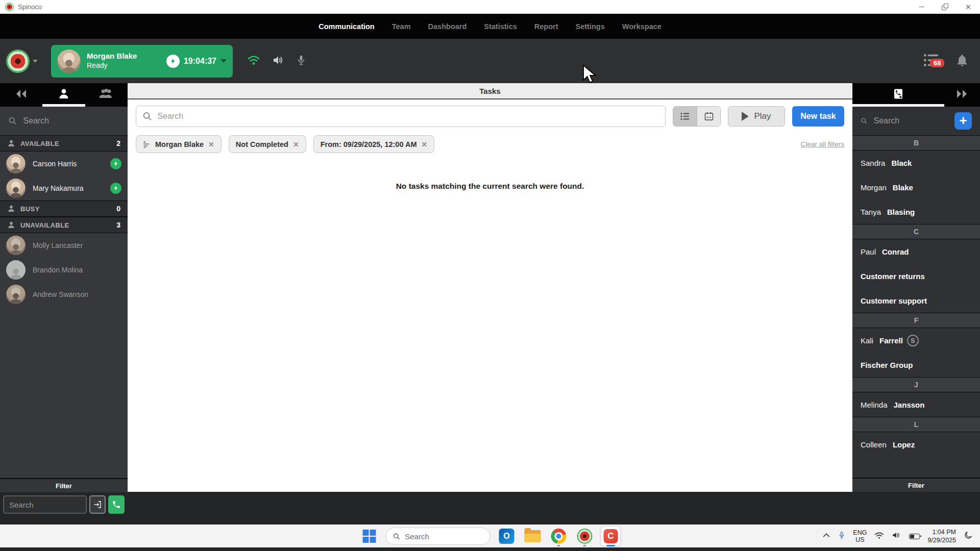  What do you see at coordinates (142, 61) in the screenshot?
I see `current-user-card: Morgan Blake Ready 19:04:37` at bounding box center [142, 61].